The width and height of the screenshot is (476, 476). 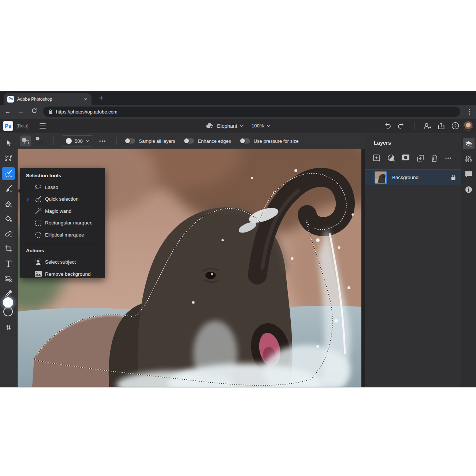 What do you see at coordinates (11, 99) in the screenshot?
I see `photoshop-favicon-icon: Ps` at bounding box center [11, 99].